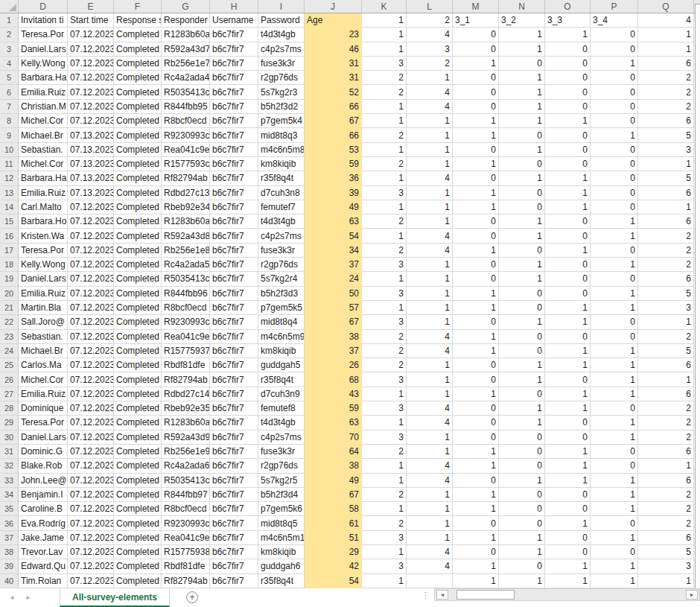  I want to click on cell-I36: mid8t8q5, so click(281, 523).